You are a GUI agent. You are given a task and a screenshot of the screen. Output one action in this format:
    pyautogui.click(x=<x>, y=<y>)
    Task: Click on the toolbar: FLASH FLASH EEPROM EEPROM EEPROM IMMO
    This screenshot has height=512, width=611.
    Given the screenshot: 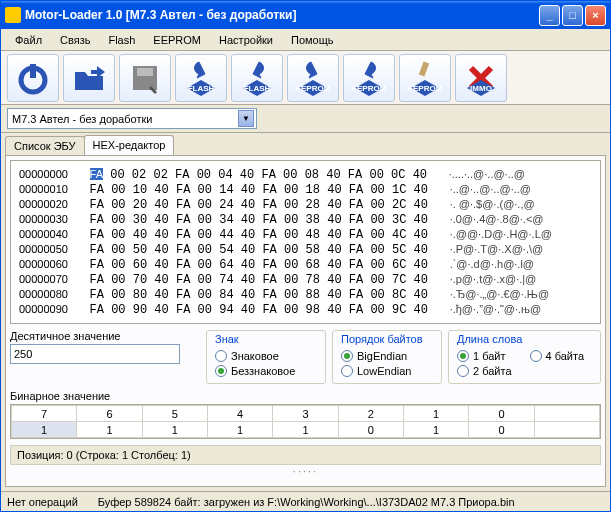 What is the action you would take?
    pyautogui.click(x=306, y=78)
    